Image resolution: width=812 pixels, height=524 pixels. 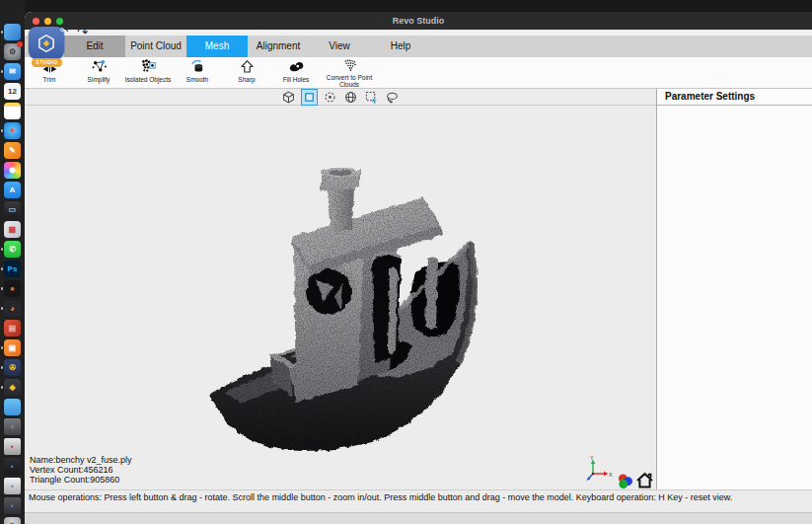 What do you see at coordinates (418, 21) in the screenshot?
I see `titlebar: Revo Studio` at bounding box center [418, 21].